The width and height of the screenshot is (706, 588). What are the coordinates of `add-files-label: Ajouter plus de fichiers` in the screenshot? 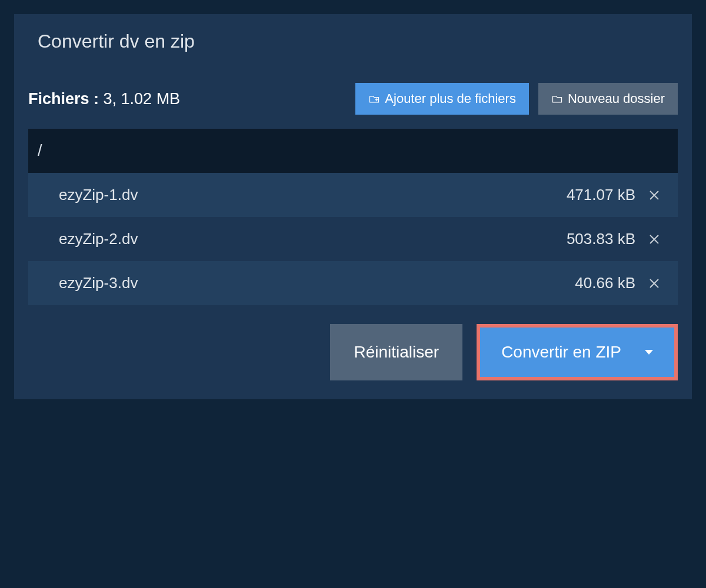 It's located at (451, 99).